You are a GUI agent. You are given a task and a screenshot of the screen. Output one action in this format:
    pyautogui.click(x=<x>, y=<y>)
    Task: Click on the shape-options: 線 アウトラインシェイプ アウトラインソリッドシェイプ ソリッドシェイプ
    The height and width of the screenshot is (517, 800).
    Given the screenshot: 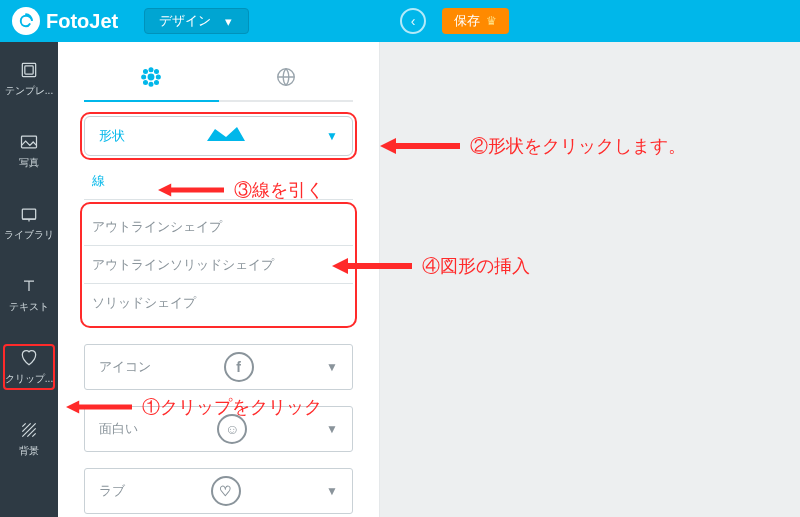 What is the action you would take?
    pyautogui.click(x=218, y=243)
    